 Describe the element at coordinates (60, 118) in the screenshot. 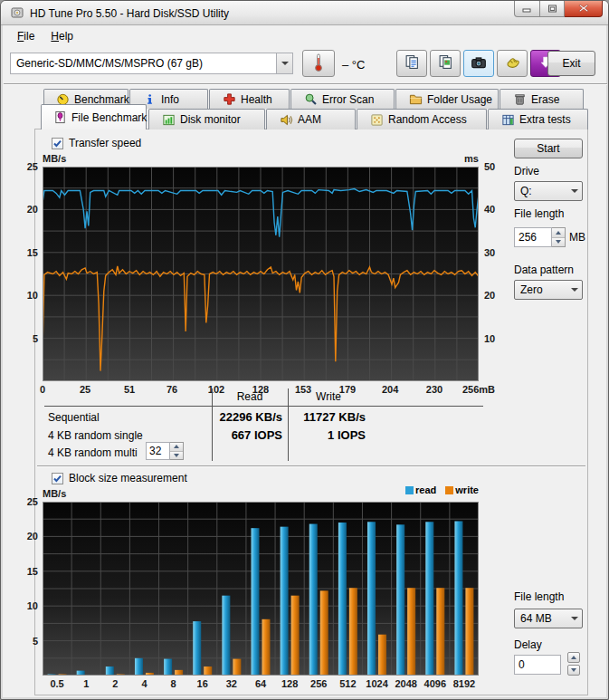

I see `file-benchmark-icon` at that location.